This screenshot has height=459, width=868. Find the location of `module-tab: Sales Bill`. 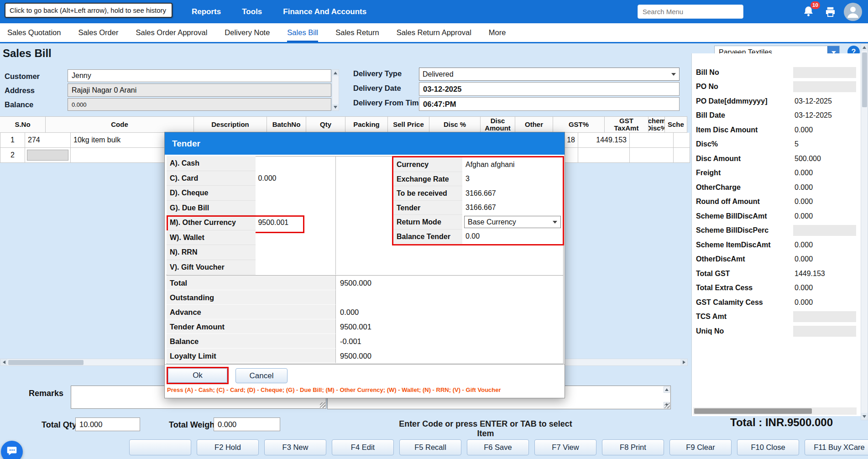

module-tab: Sales Bill is located at coordinates (303, 33).